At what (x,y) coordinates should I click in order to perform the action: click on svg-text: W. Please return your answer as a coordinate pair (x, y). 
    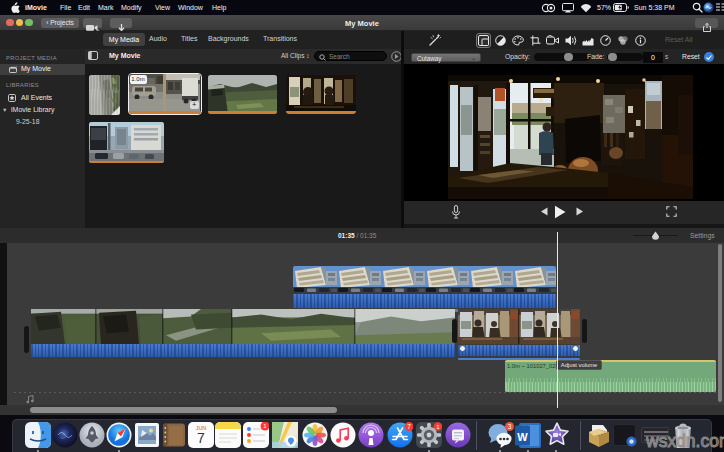
    Looking at the image, I should click on (522, 436).